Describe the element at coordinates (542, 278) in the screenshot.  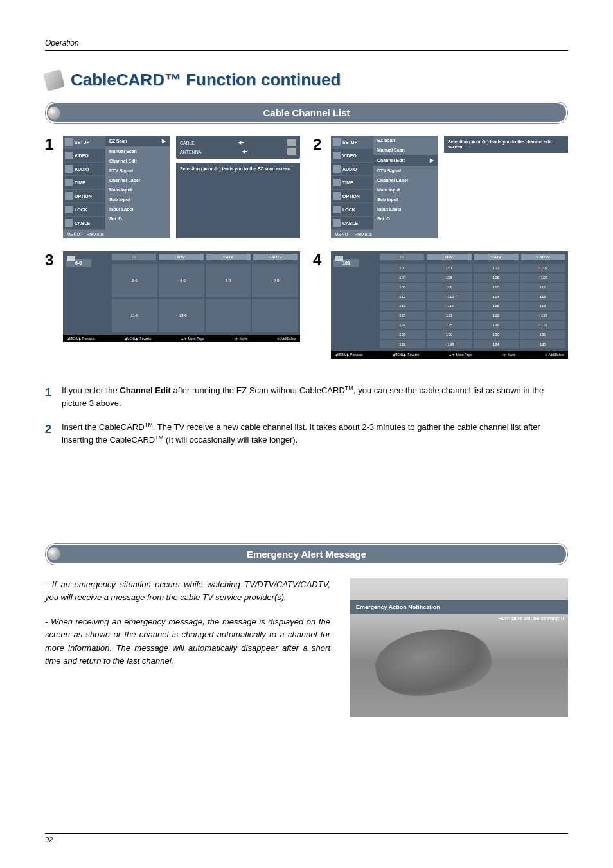
I see `channel-cell: ♥107` at that location.